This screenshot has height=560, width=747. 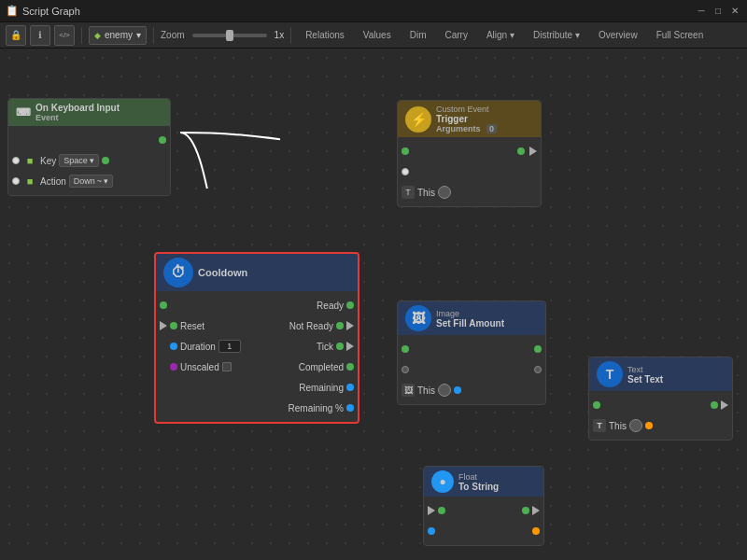 What do you see at coordinates (442, 511) in the screenshot?
I see `float-flow-in` at bounding box center [442, 511].